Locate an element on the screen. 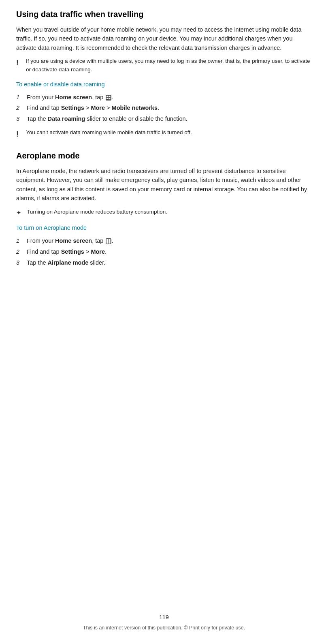 The width and height of the screenshot is (328, 644). subsection1-title: To enable or disable data roaming is located at coordinates (164, 85).